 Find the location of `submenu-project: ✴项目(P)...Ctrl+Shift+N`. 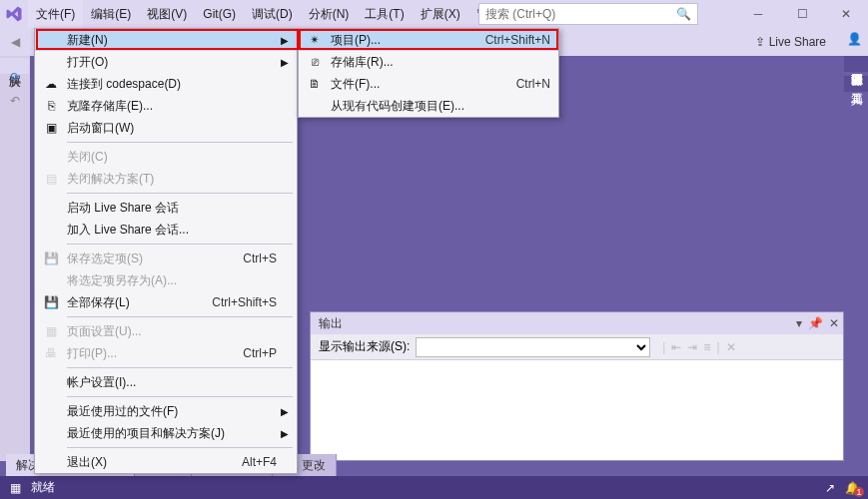

submenu-project: ✴项目(P)...Ctrl+Shift+N is located at coordinates (429, 40).